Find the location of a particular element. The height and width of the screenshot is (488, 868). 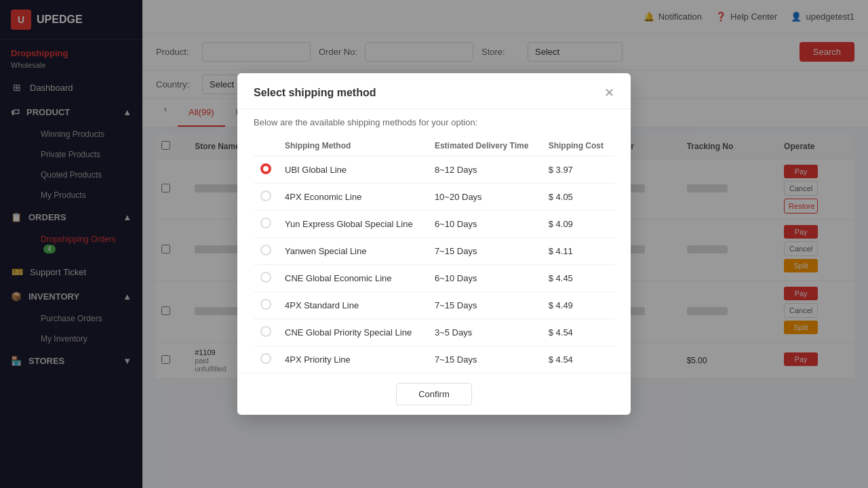

method-cost-3: $ 4.11 is located at coordinates (578, 251).